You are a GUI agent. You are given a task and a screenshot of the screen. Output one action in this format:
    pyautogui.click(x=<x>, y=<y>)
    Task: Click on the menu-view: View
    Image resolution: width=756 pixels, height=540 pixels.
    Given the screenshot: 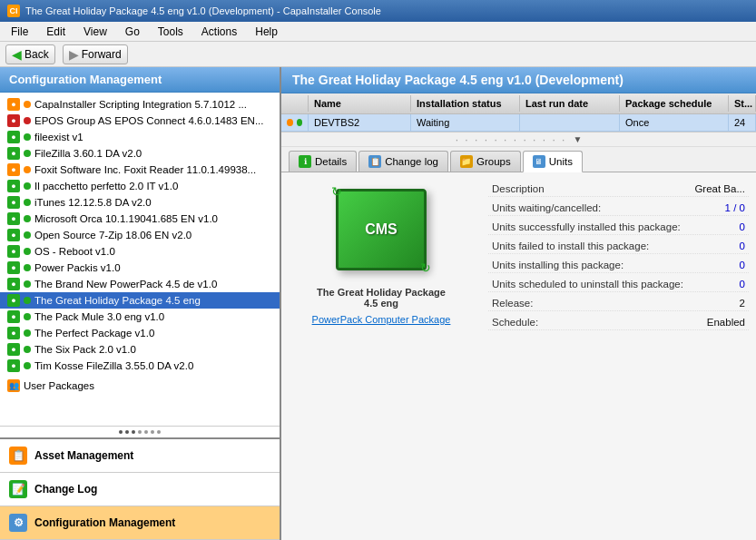 What is the action you would take?
    pyautogui.click(x=95, y=32)
    